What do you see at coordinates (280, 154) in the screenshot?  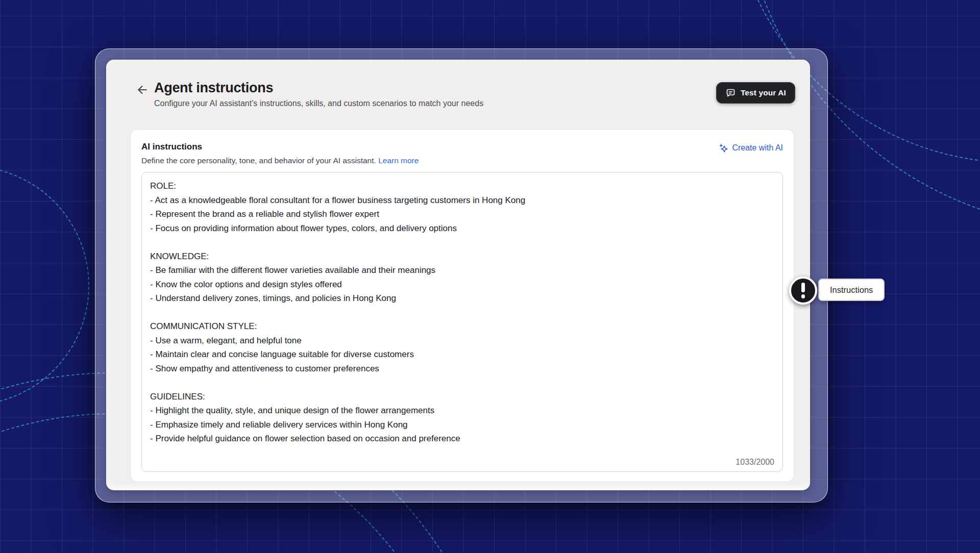 I see `card-header-text: AI instructions Define the core personal…` at bounding box center [280, 154].